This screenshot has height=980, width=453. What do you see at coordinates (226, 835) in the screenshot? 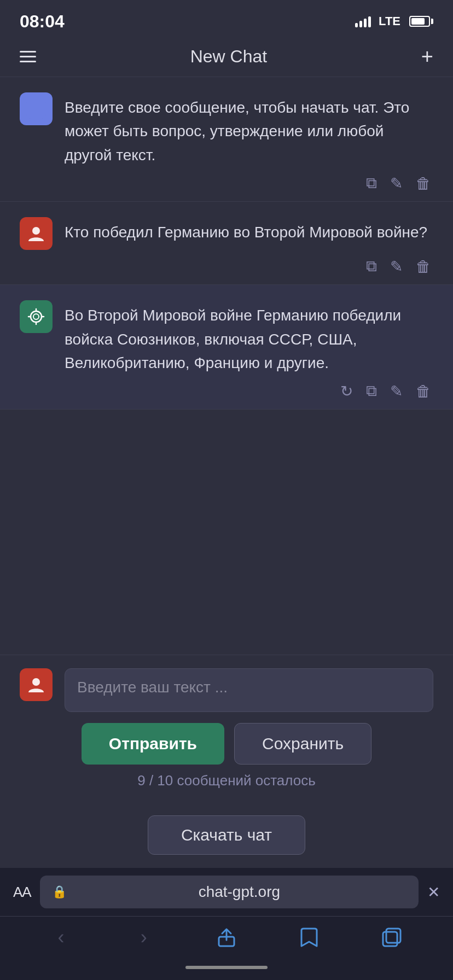
I see `download-area: Скачать чат` at bounding box center [226, 835].